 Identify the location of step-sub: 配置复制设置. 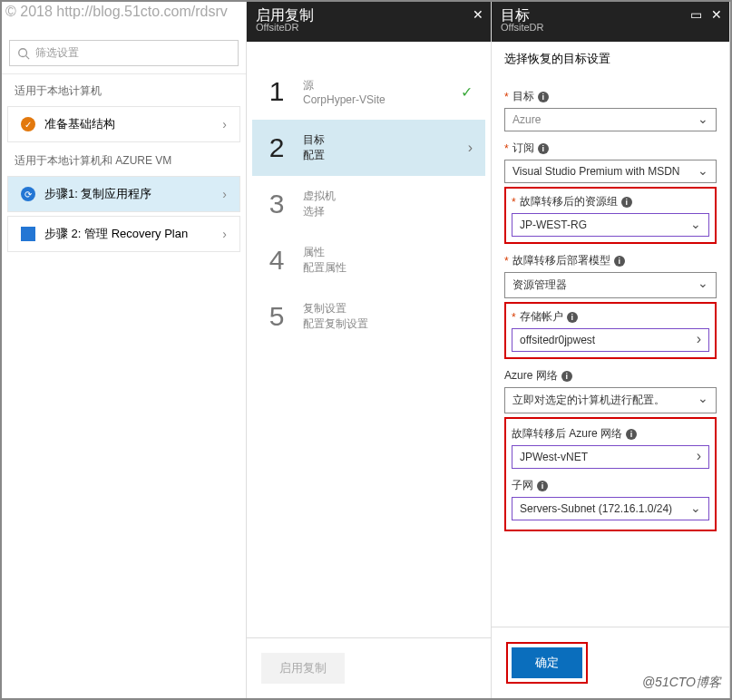
(336, 325).